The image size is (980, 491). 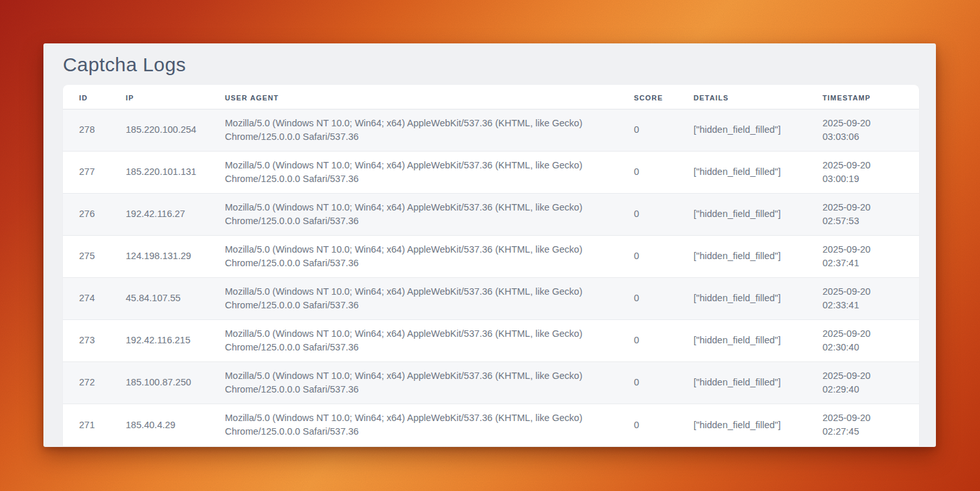 What do you see at coordinates (95, 299) in the screenshot?
I see `cell-id: 274` at bounding box center [95, 299].